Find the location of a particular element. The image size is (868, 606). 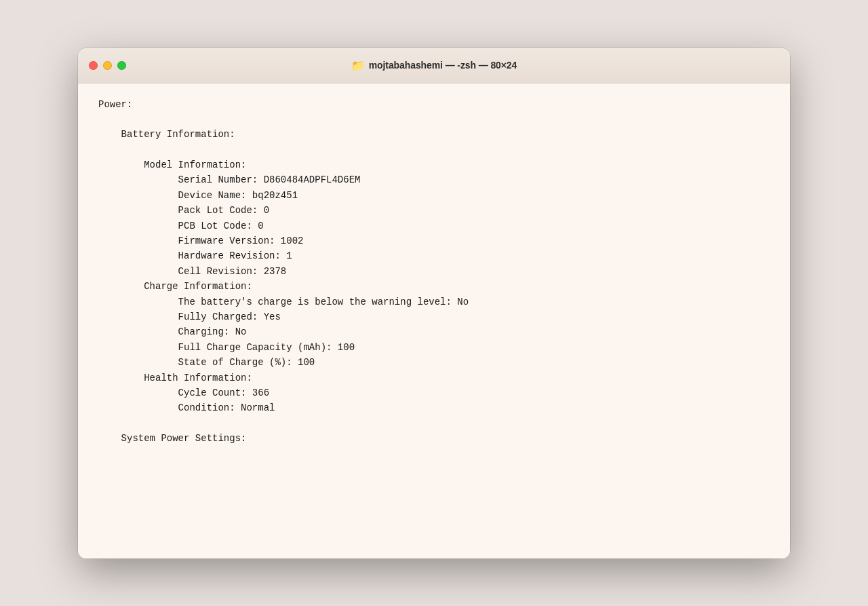

titlebar: 📁 mojtabahashemi — -zsh — 80×24 is located at coordinates (434, 66).